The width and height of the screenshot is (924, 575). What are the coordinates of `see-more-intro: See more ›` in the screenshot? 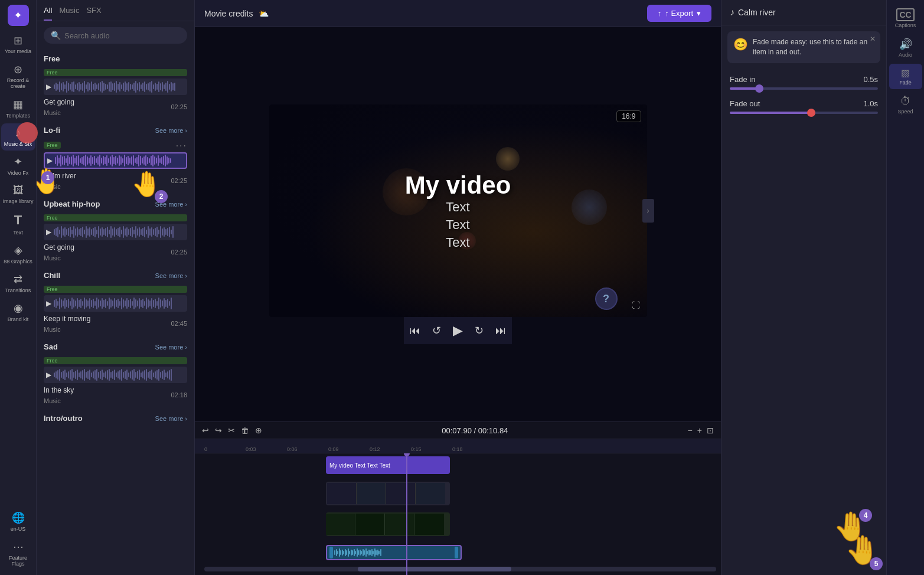 It's located at (171, 419).